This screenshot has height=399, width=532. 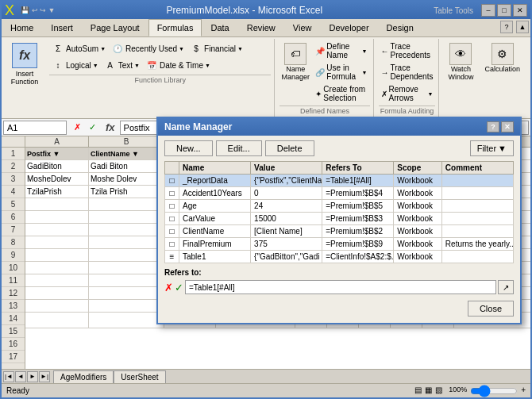 I want to click on refers-to-input, so click(x=341, y=287).